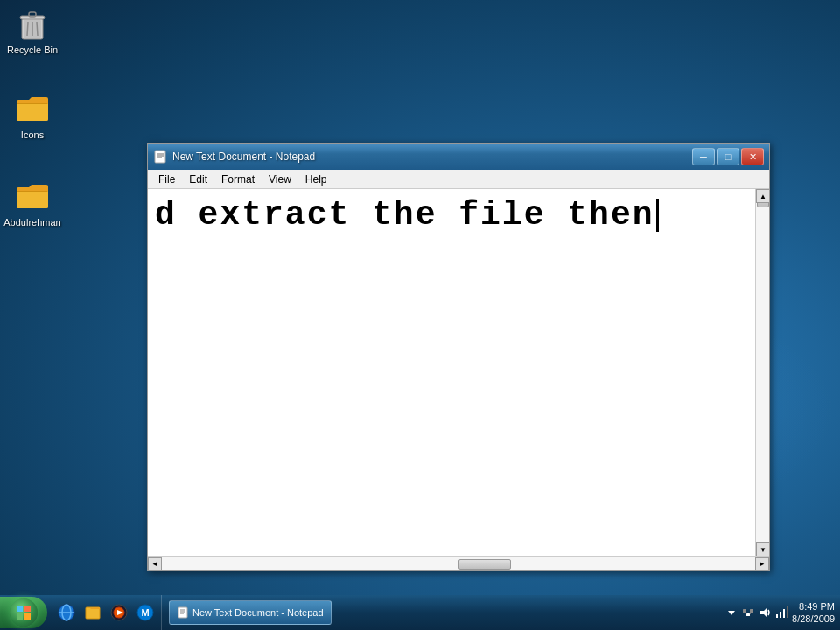  What do you see at coordinates (748, 612) in the screenshot?
I see `network-tray-icon` at bounding box center [748, 612].